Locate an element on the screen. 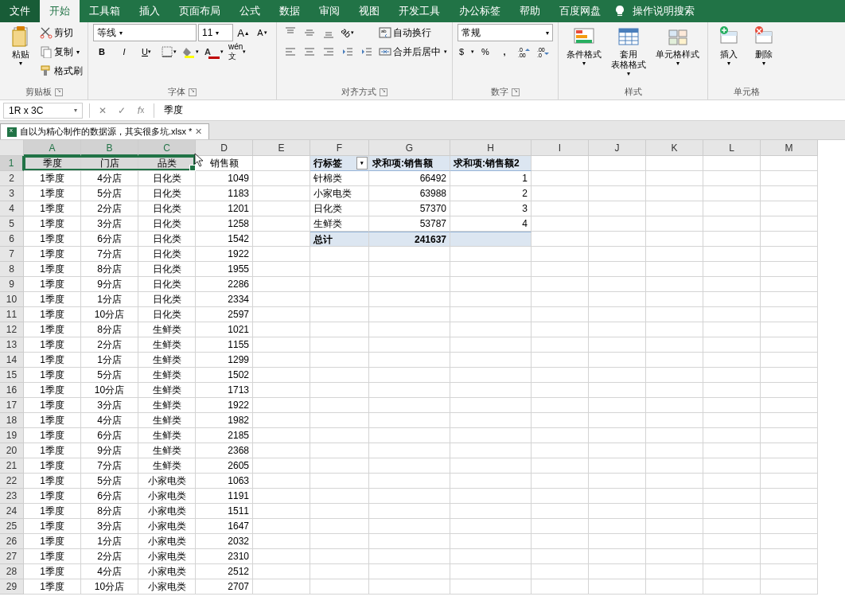 This screenshot has height=616, width=845. cell: 生鲜类 is located at coordinates (167, 466).